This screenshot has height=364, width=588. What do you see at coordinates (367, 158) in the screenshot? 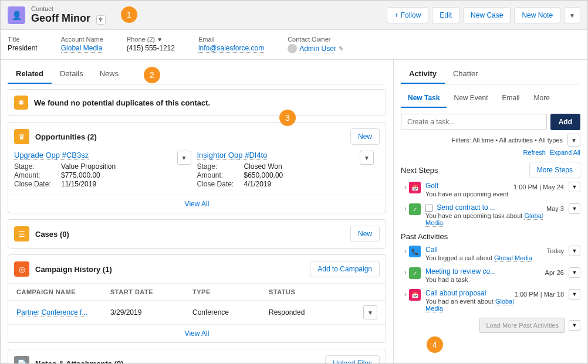
I see `opp-menu-2: ▼` at bounding box center [367, 158].